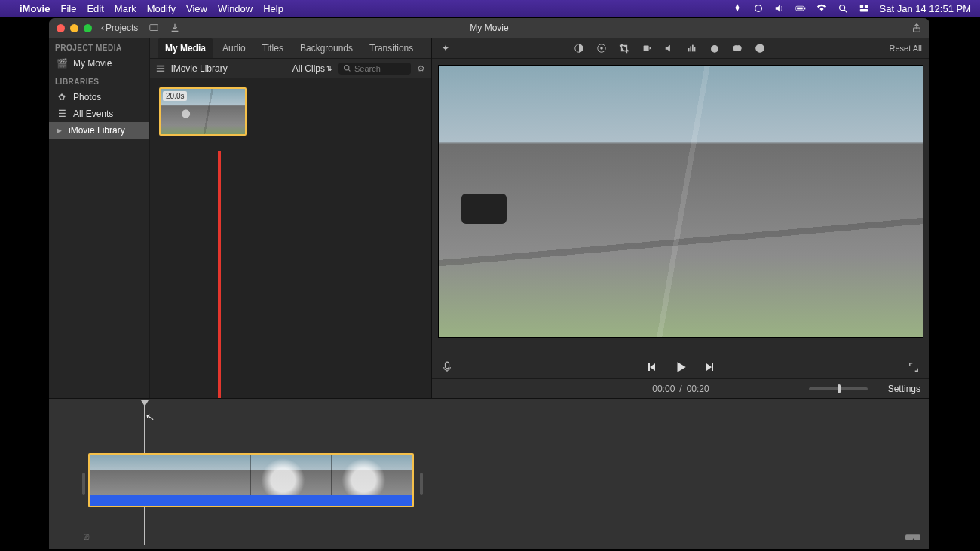 This screenshot has height=551, width=980. I want to click on annotation-arrow-icon, so click(219, 283).